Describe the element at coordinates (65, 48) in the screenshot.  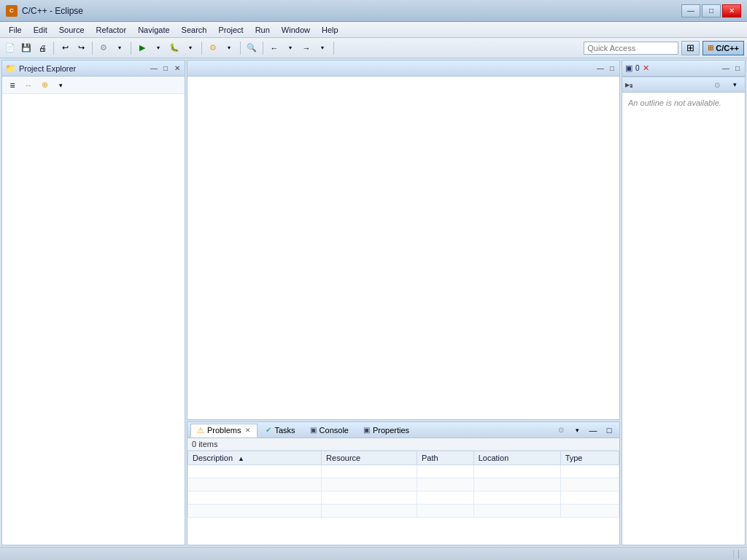
I see `undo-button: ↩` at that location.